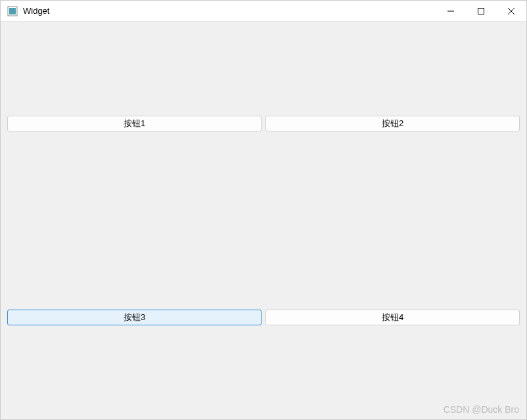  I want to click on window-controls, so click(481, 11).